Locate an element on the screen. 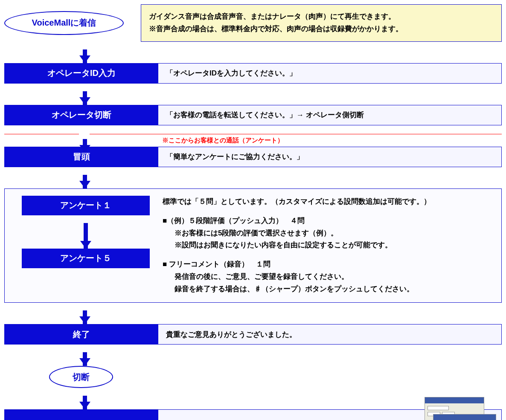 The width and height of the screenshot is (506, 420). survey-top: 標準では「５問」としています。（カスタマイズによる設問数追加は可能です。） is located at coordinates (330, 202).